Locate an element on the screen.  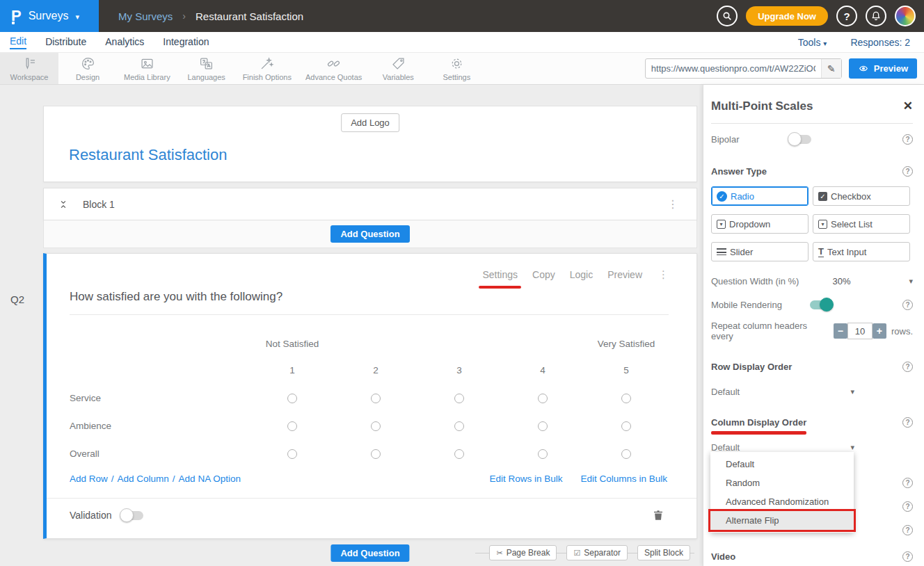
row-label-overall: Overall is located at coordinates (160, 454).